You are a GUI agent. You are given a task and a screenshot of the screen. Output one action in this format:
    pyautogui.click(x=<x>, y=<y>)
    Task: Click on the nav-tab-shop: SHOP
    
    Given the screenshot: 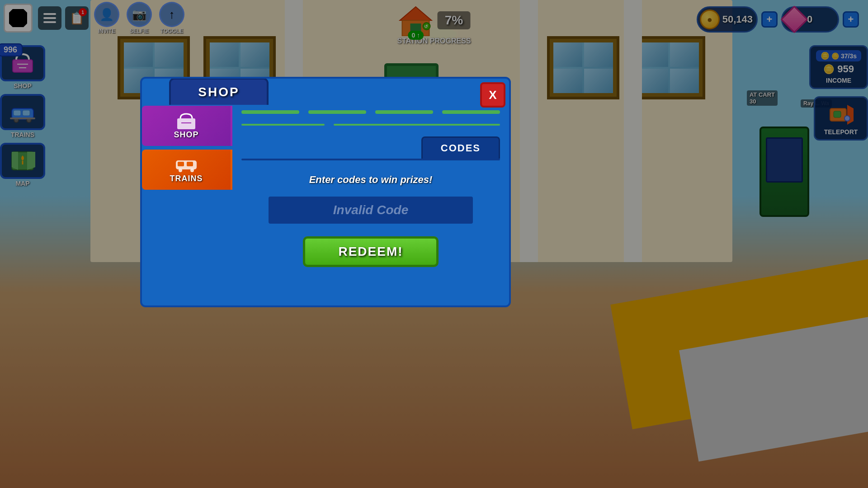 What is the action you would take?
    pyautogui.click(x=187, y=126)
    